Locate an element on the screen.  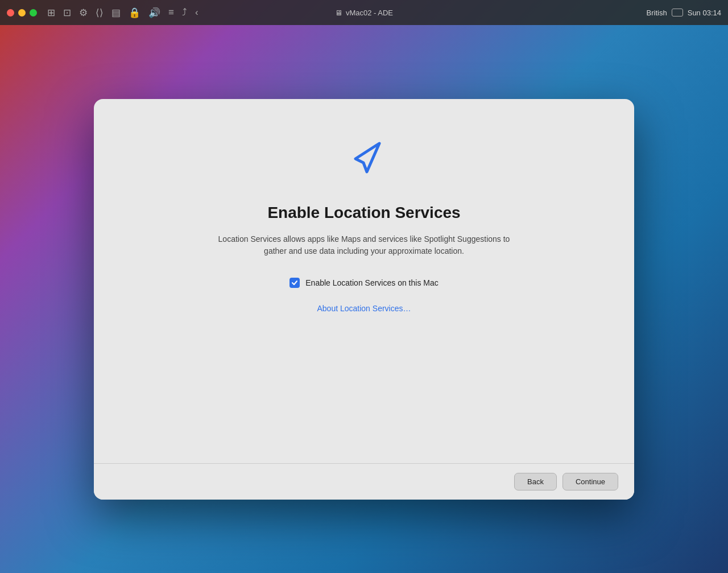
dialog-footer: Back Continue is located at coordinates (364, 481).